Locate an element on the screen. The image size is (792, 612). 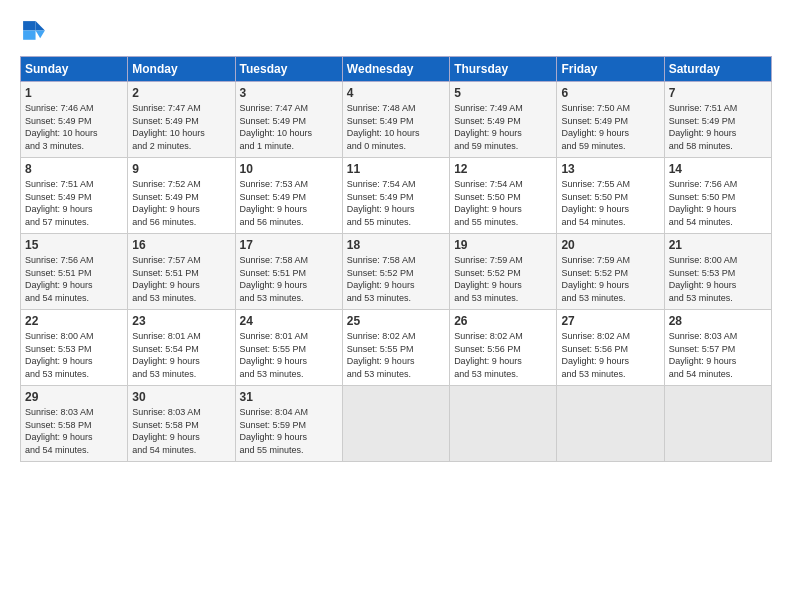
calendar-day-cell: 11Sunrise: 7:54 AM Sunset: 5:49 PM Dayli… is located at coordinates (396, 196).